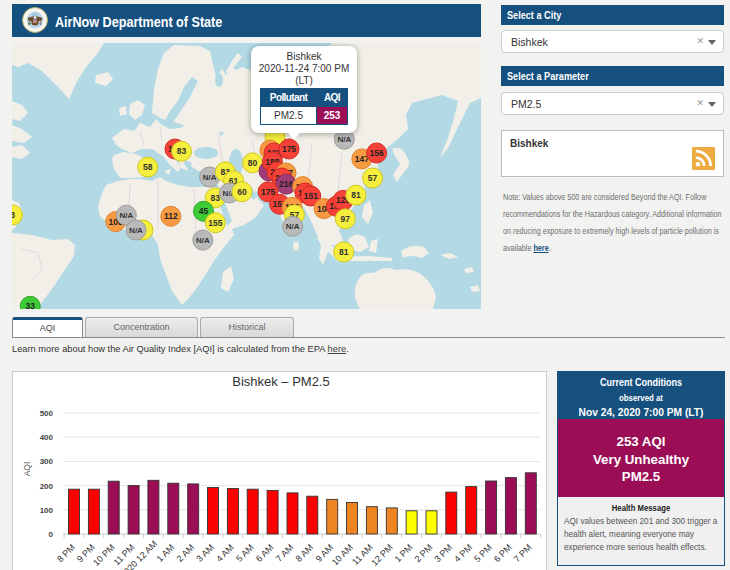  Describe the element at coordinates (463, 553) in the screenshot. I see `svg-text: 4 PM` at that location.